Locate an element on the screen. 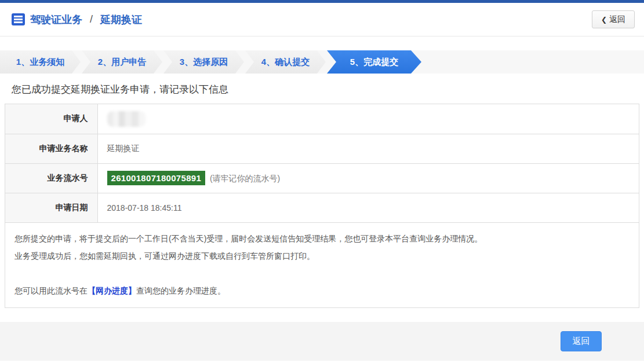 This screenshot has width=644, height=363. row-value-redacted is located at coordinates (368, 119).